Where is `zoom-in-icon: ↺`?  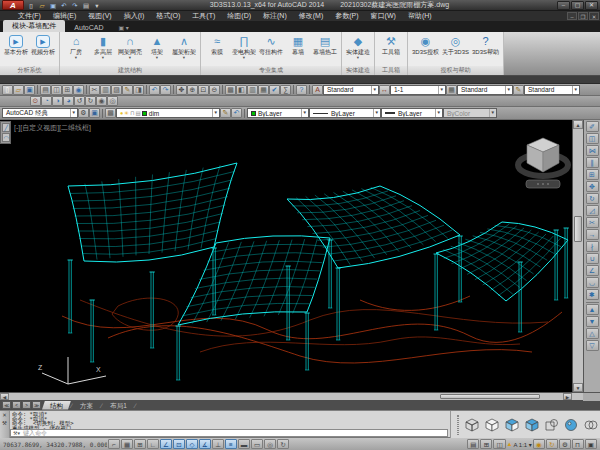
zoom-in-icon: ↺ is located at coordinates (80, 101).